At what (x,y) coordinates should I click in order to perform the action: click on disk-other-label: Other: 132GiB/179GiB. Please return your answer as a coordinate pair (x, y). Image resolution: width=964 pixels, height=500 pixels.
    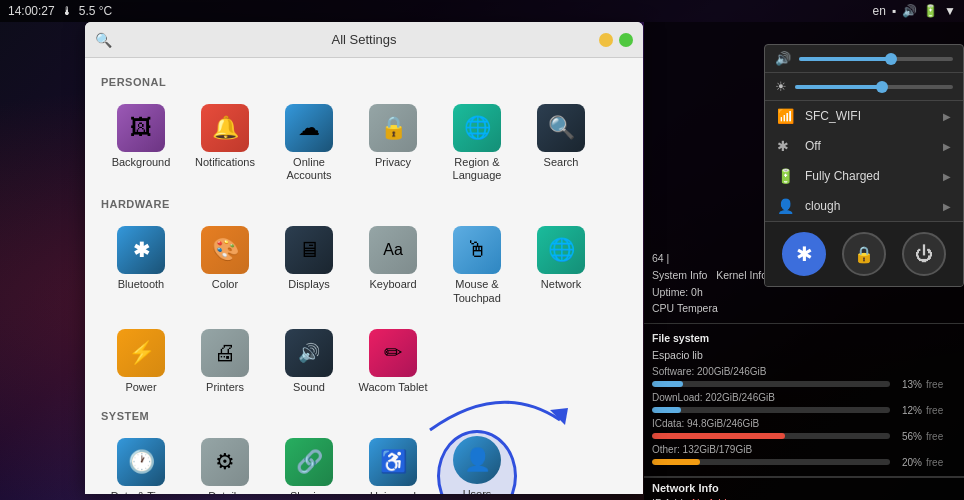
    Looking at the image, I should click on (702, 450).